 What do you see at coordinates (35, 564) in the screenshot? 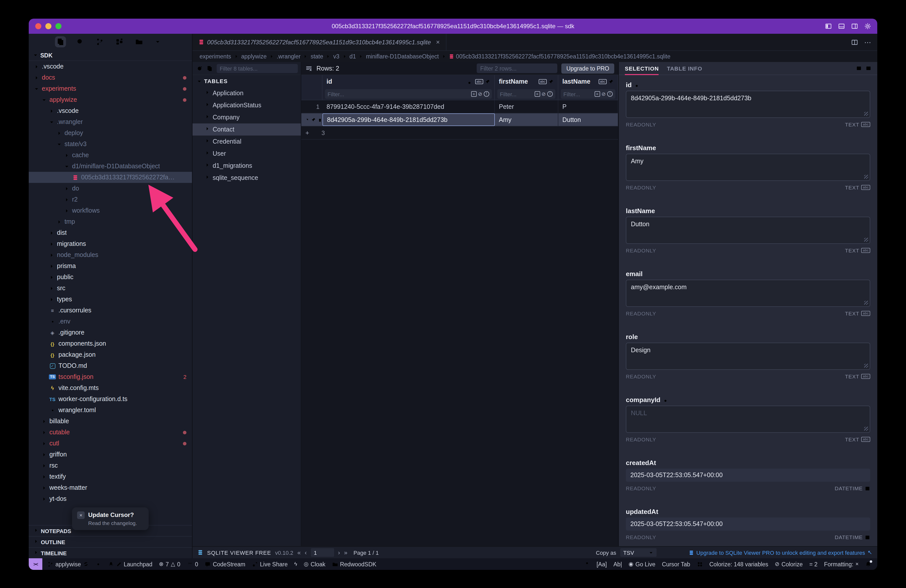
I see `remote-indicator: ><` at bounding box center [35, 564].